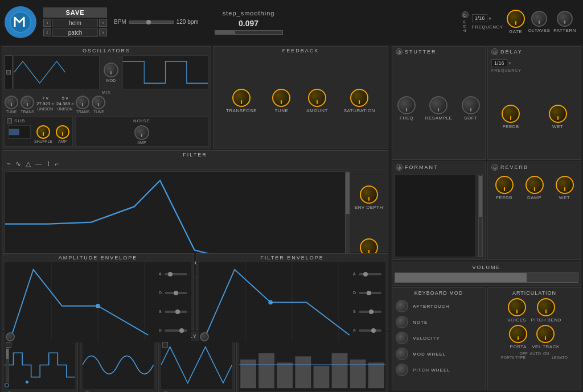  What do you see at coordinates (518, 334) in the screenshot?
I see `art-porta-knob` at bounding box center [518, 334].